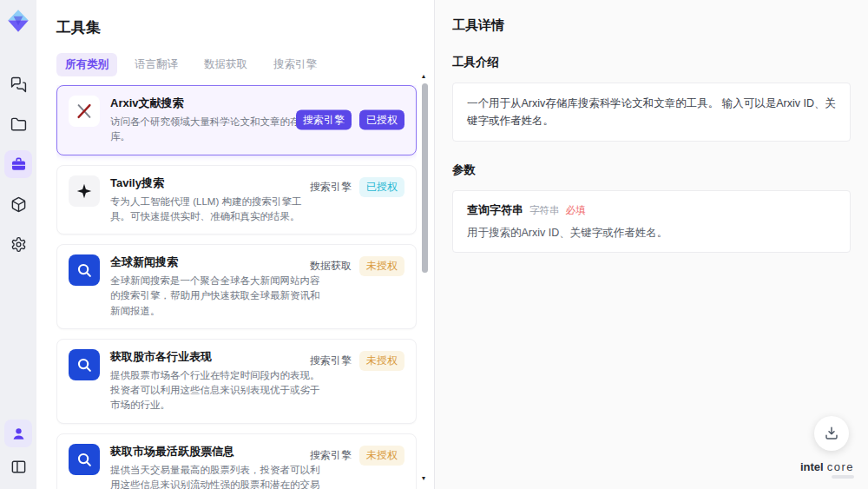  I want to click on tab-0: 所有类别, so click(87, 64).